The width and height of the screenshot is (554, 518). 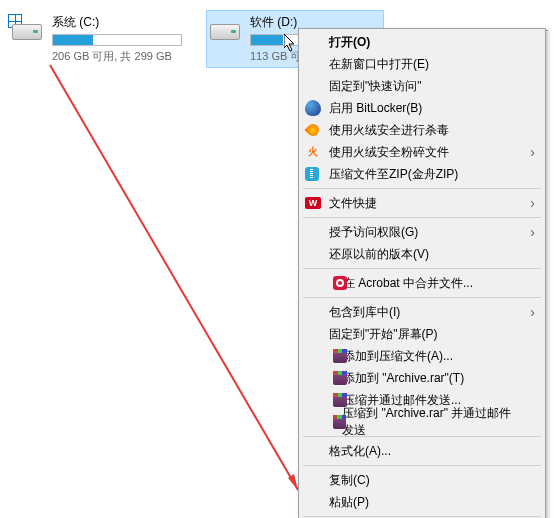 What do you see at coordinates (312, 174) in the screenshot?
I see `zip-icon` at bounding box center [312, 174].